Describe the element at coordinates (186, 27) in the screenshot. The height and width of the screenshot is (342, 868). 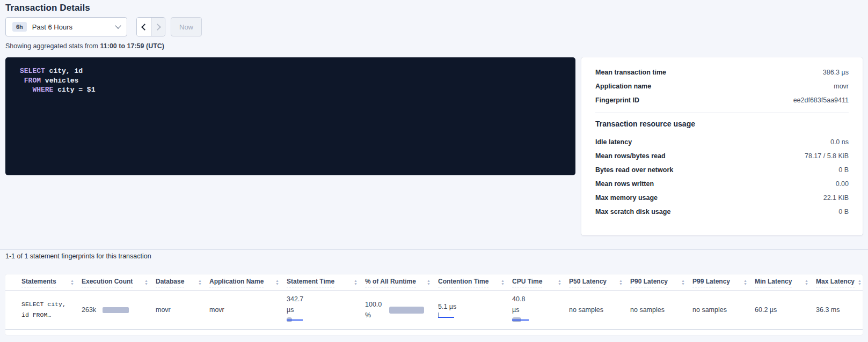
I see `now-button: Now` at that location.